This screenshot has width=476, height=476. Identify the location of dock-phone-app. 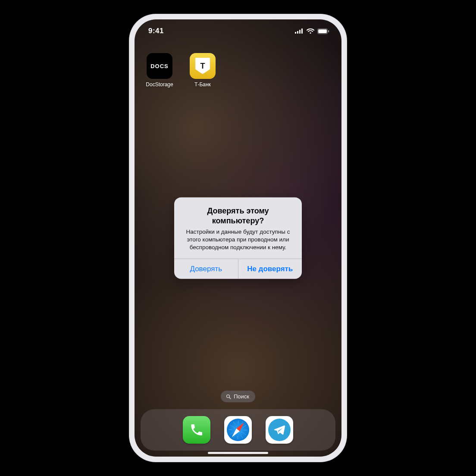
(197, 430).